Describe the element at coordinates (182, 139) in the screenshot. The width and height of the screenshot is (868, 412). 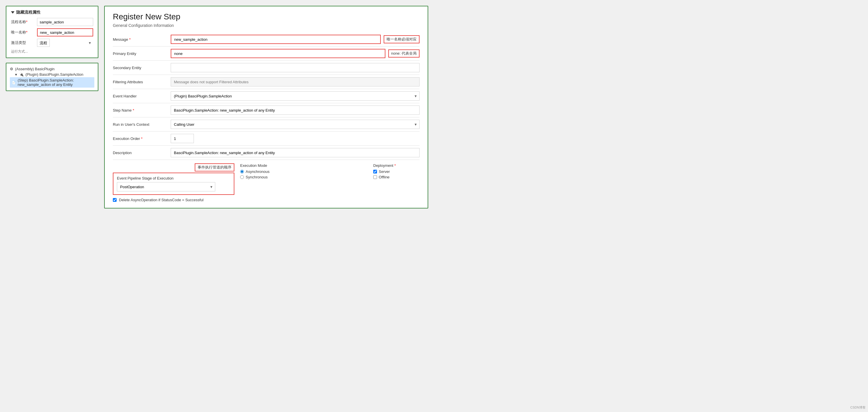
I see `execution-order-input` at that location.